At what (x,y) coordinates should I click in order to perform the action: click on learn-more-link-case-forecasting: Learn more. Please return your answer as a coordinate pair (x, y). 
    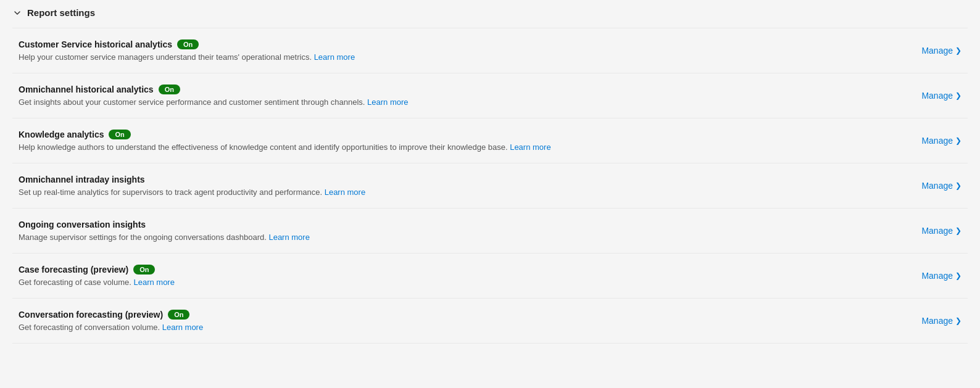
    Looking at the image, I should click on (154, 283).